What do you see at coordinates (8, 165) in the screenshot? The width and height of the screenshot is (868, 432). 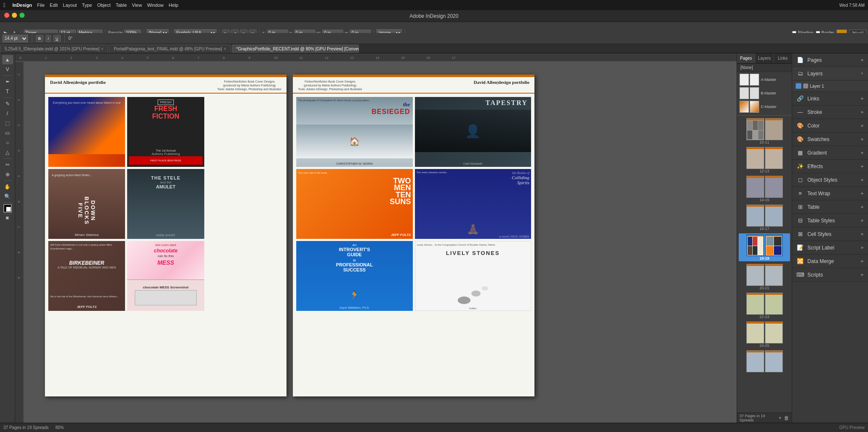 I see `scissors-tool: ✂` at bounding box center [8, 165].